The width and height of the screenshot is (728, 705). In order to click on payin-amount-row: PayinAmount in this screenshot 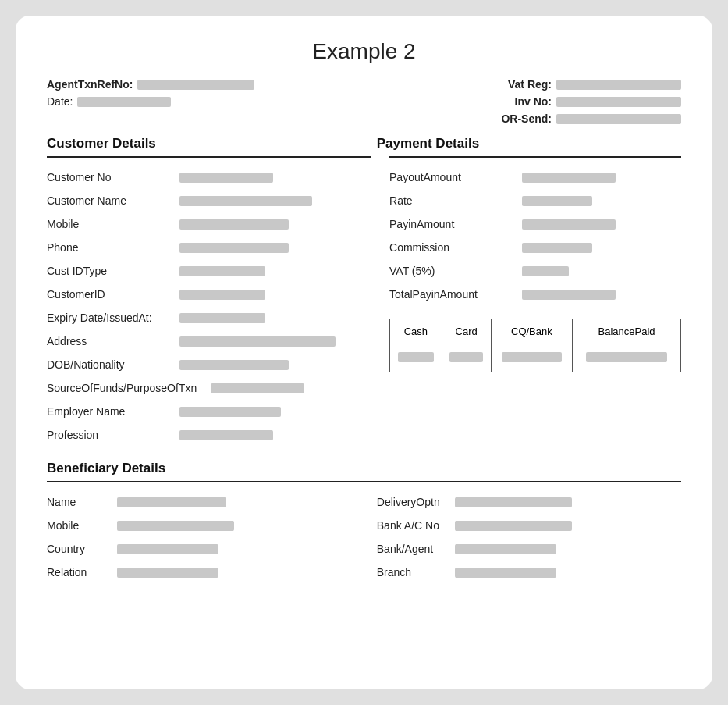, I will do `click(535, 224)`.